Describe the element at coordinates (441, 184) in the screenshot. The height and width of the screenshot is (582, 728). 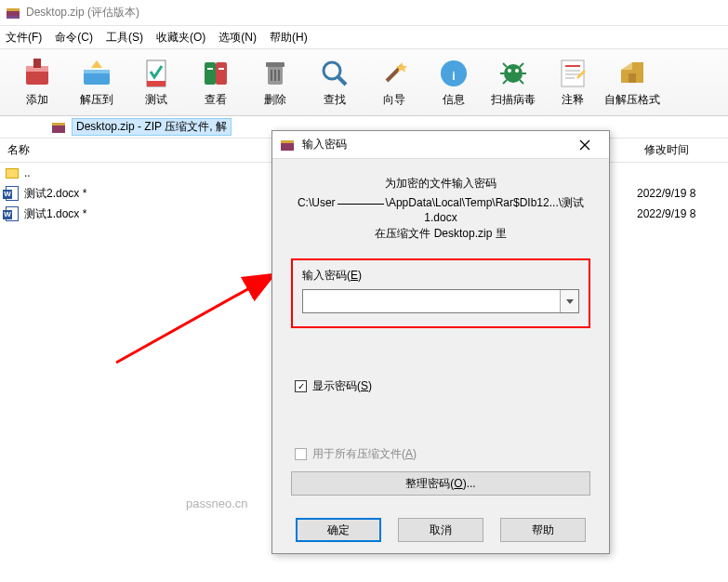
I see `dialog-message: 为加密的文件输入密码` at that location.